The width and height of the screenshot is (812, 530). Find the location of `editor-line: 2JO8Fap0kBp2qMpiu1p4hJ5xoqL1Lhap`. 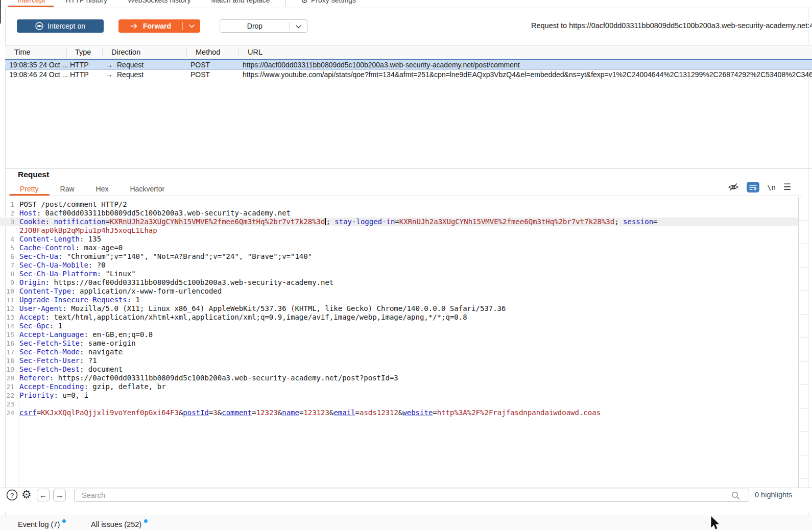

editor-line: 2JO8Fap0kBp2qMpiu1p4hJ5xoqL1Lhap is located at coordinates (399, 231).